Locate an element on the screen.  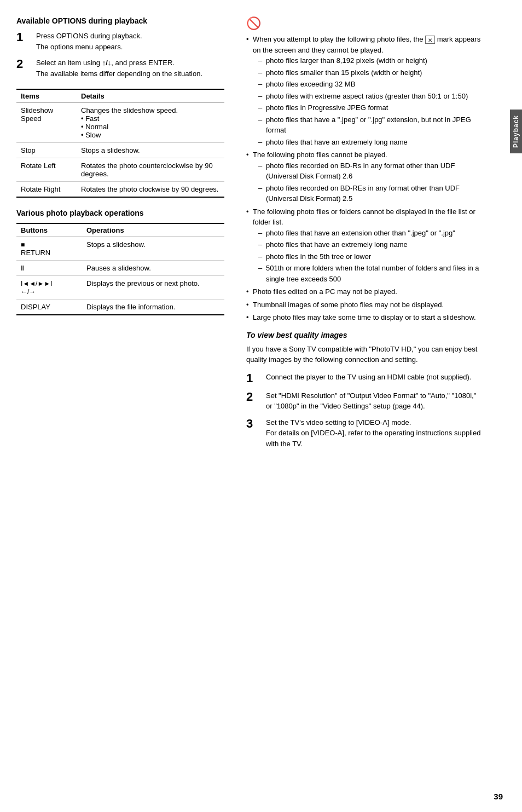
crossed-mark: ✕ is located at coordinates (430, 39).